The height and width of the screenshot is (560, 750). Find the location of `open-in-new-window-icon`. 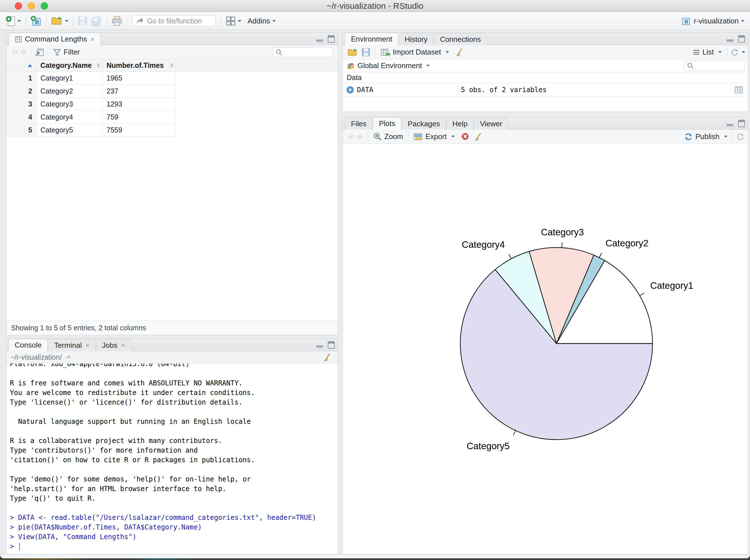

open-in-new-window-icon is located at coordinates (40, 52).